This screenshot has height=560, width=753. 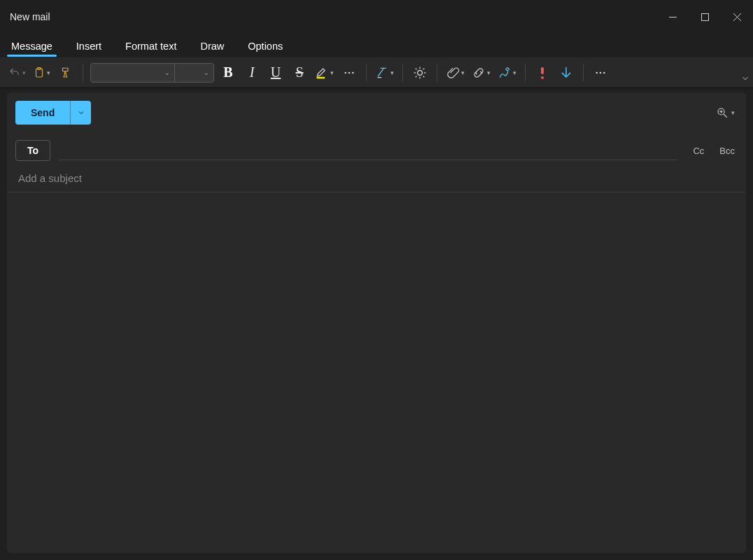 I want to click on font-family-select: ⌄, so click(x=133, y=73).